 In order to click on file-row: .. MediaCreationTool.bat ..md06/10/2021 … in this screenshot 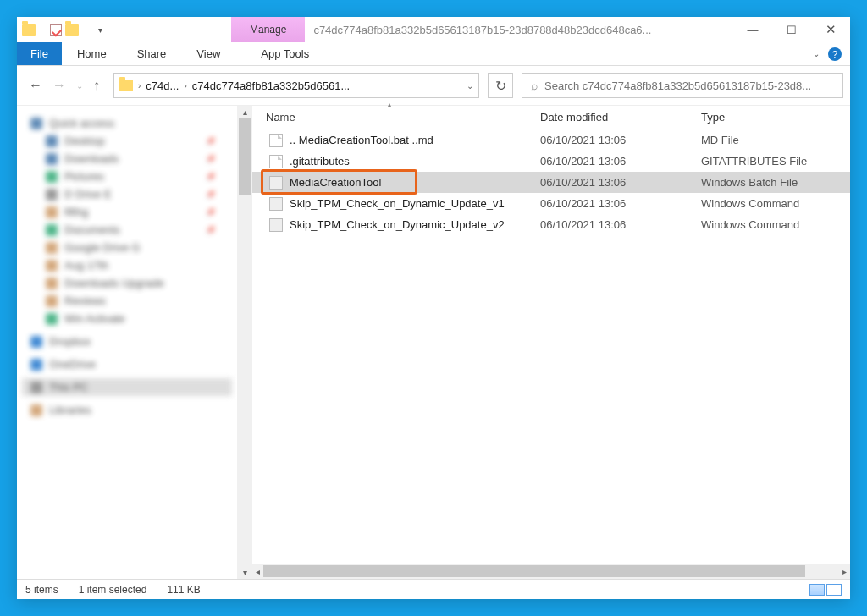, I will do `click(551, 140)`.